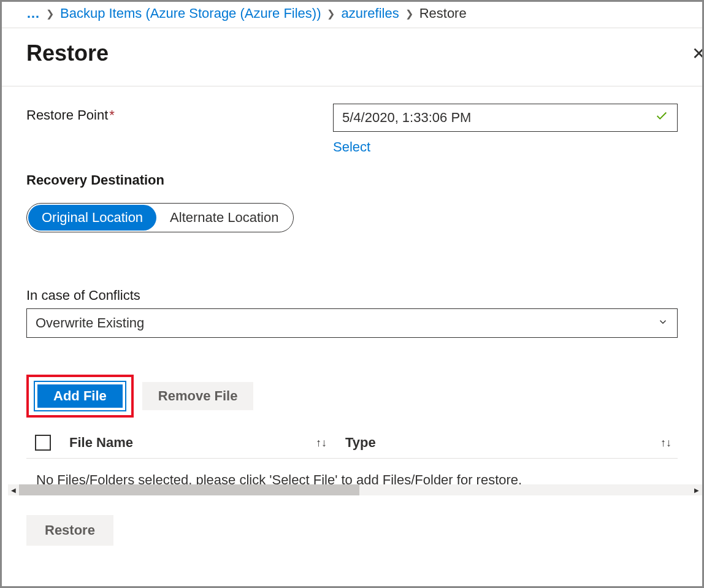 The image size is (704, 588). What do you see at coordinates (355, 490) in the screenshot?
I see `horizontal-scrollbar: ◀ ▶` at bounding box center [355, 490].